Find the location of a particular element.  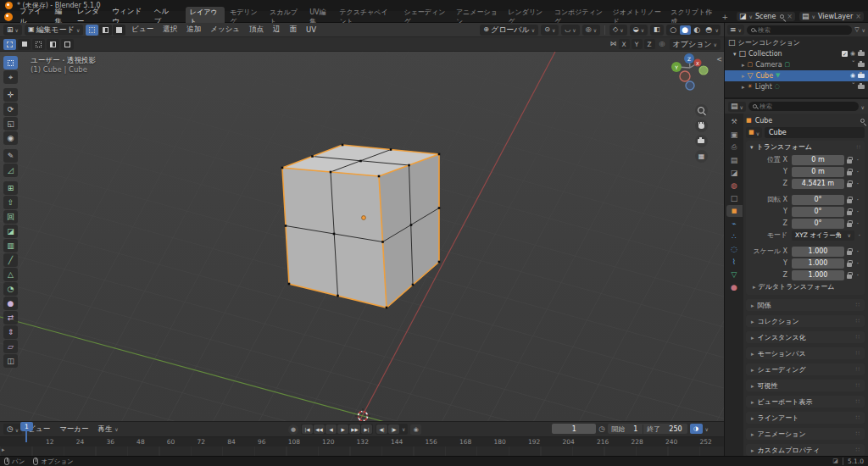

tab-collection is located at coordinates (734, 198).